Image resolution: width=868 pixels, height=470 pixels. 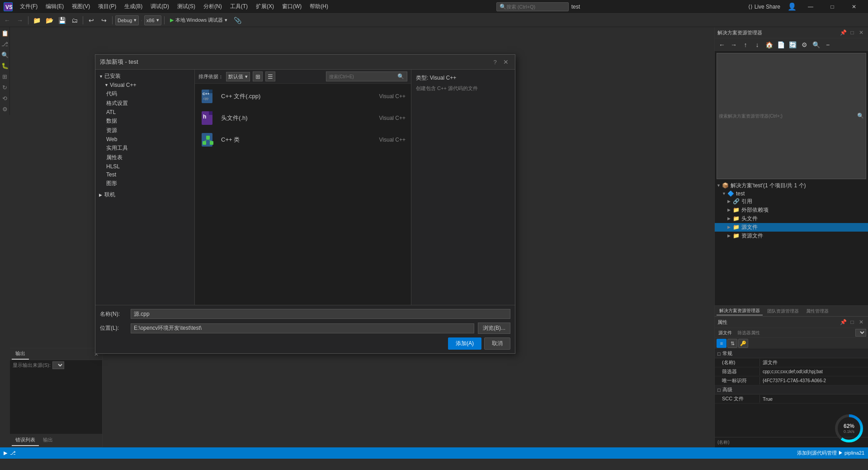 I want to click on persona-icon: 👤, so click(x=792, y=6).